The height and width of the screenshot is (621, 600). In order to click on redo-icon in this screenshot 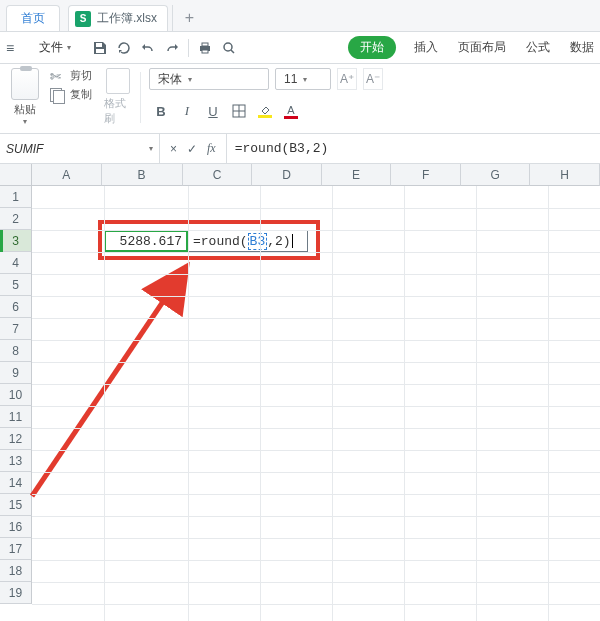, I will do `click(172, 48)`.